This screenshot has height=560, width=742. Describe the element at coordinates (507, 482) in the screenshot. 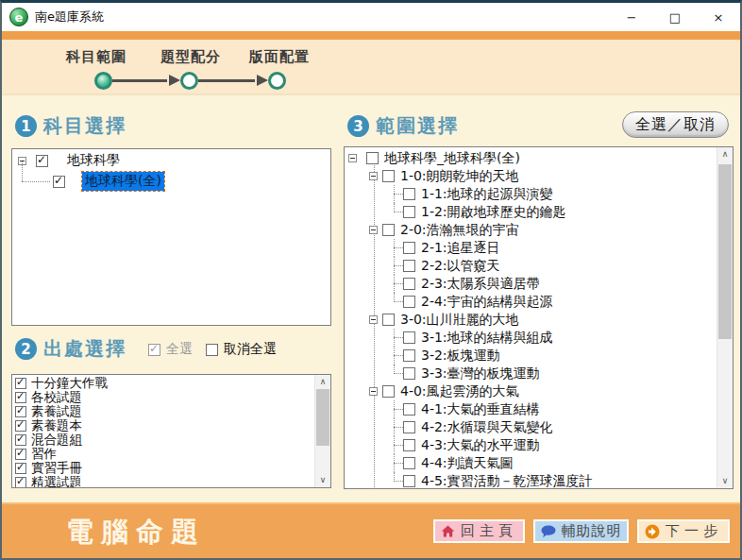

I see `tree-item-label: 4-5:實習活動－乾溼球溫度計` at that location.